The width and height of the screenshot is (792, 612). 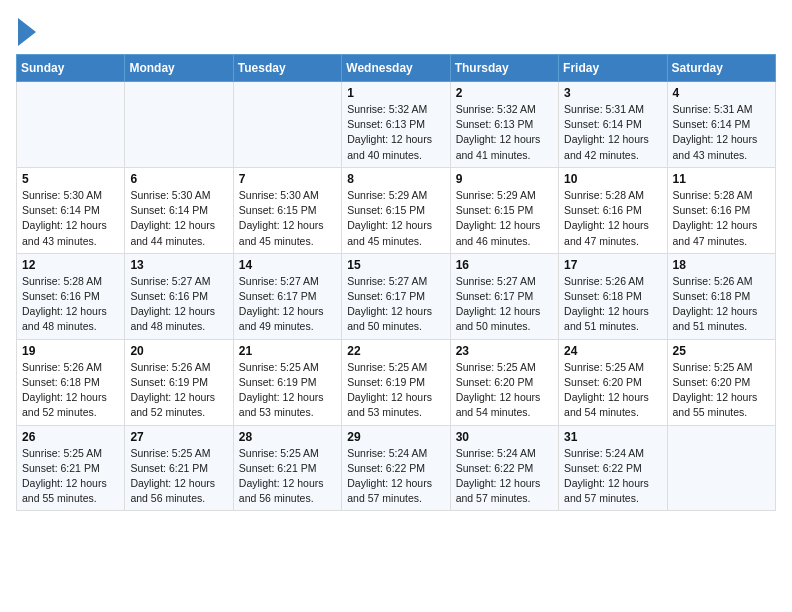 What do you see at coordinates (71, 68) in the screenshot?
I see `weekday-header-sunday: Sunday` at bounding box center [71, 68].